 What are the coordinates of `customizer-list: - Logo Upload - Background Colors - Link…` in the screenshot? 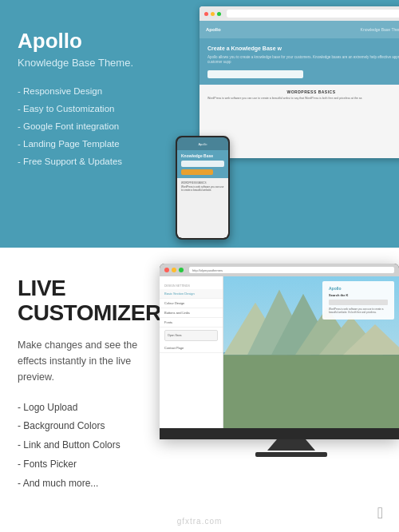 It's located at (88, 446).